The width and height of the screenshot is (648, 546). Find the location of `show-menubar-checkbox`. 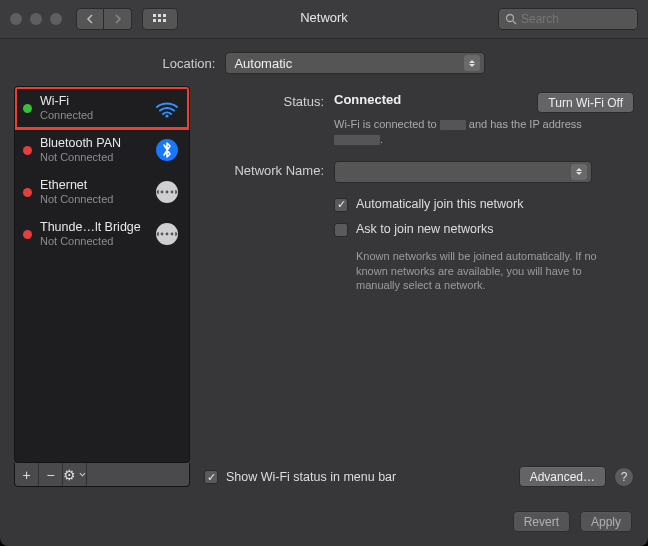

show-menubar-checkbox is located at coordinates (211, 477).